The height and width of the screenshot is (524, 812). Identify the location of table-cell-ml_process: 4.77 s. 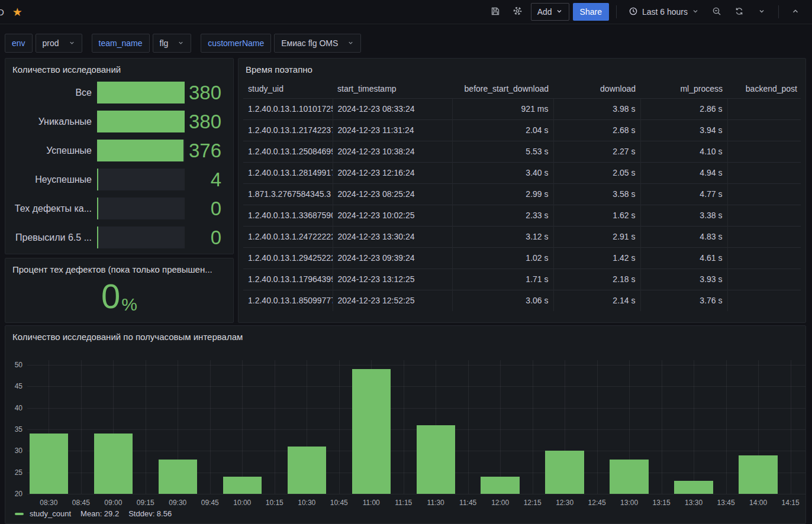
(684, 194).